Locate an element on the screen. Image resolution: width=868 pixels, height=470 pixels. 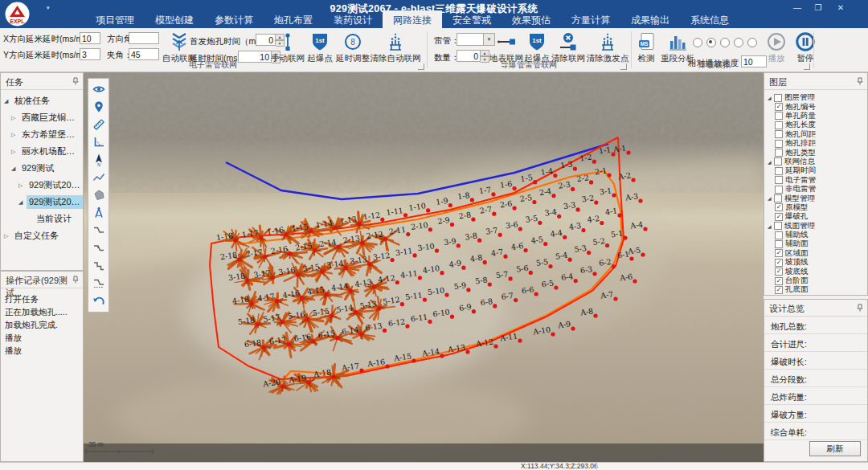
layer-row: ✓坡底线 is located at coordinates (816, 272).